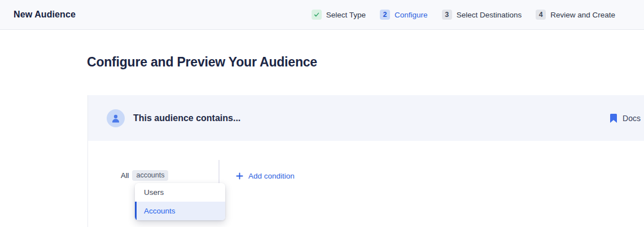  Describe the element at coordinates (541, 15) in the screenshot. I see `step-number-badge: 4` at that location.